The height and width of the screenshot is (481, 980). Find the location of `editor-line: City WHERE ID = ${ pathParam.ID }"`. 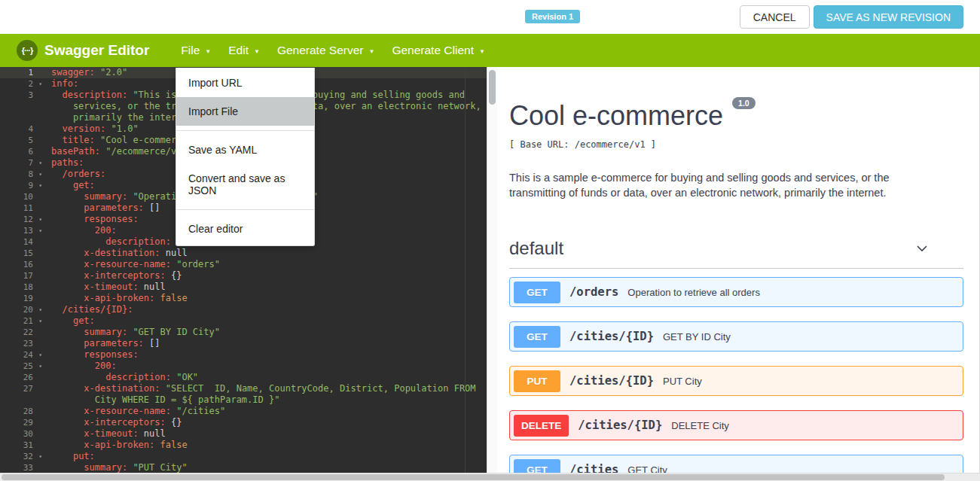

editor-line: City WHERE ID = ${ pathParam.ID }" is located at coordinates (249, 400).